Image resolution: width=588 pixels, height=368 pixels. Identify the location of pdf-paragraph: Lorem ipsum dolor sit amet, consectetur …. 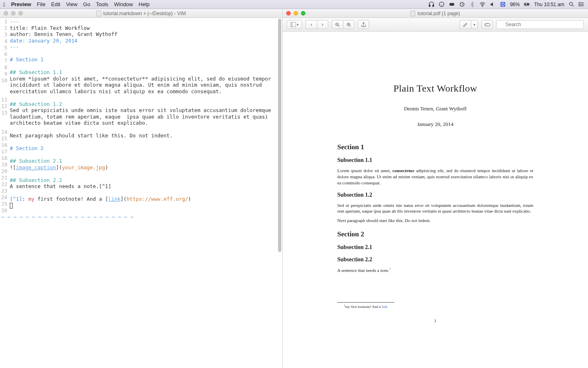
(435, 177).